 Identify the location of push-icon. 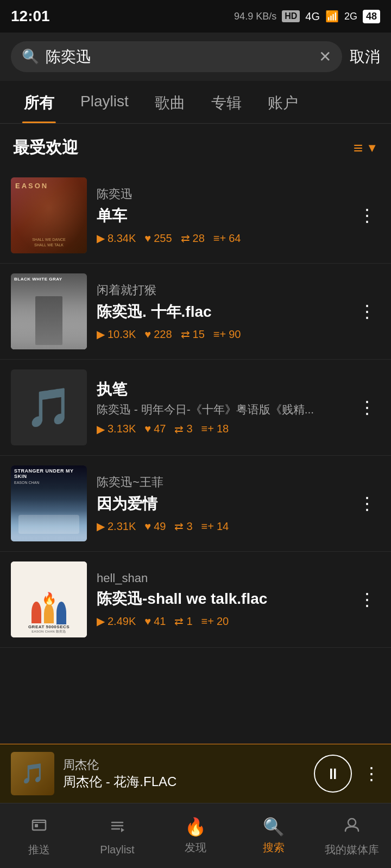
(39, 827).